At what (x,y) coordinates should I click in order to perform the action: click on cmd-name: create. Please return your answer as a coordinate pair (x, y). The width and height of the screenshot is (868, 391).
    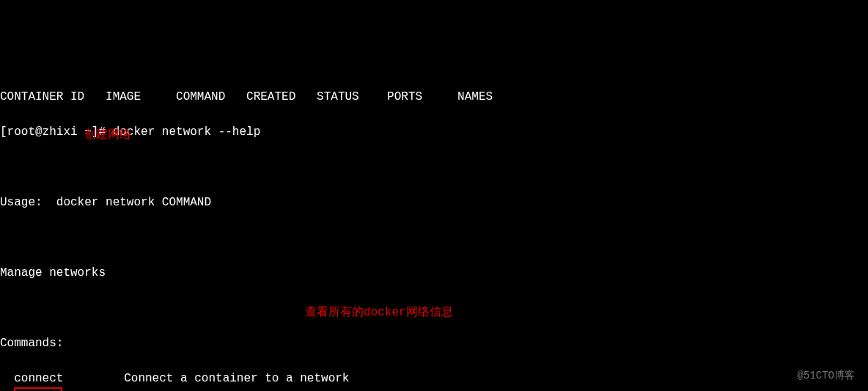
    Looking at the image, I should click on (55, 389).